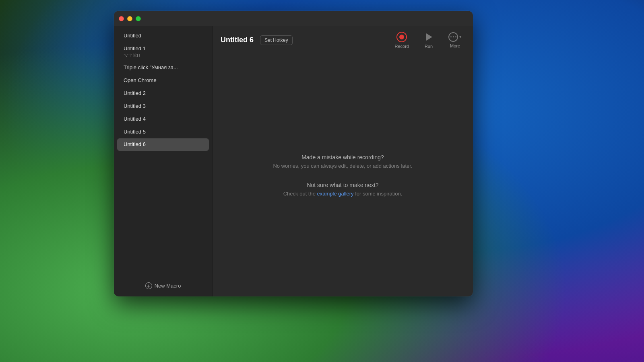 The width and height of the screenshot is (644, 362). Describe the element at coordinates (402, 37) in the screenshot. I see `record-icon` at that location.